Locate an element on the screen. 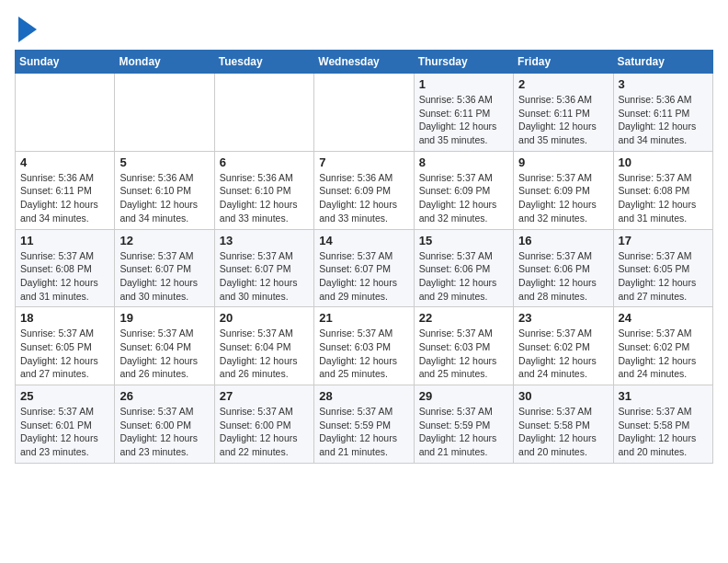 This screenshot has width=728, height=563. cell-date-number: 15 is located at coordinates (463, 241).